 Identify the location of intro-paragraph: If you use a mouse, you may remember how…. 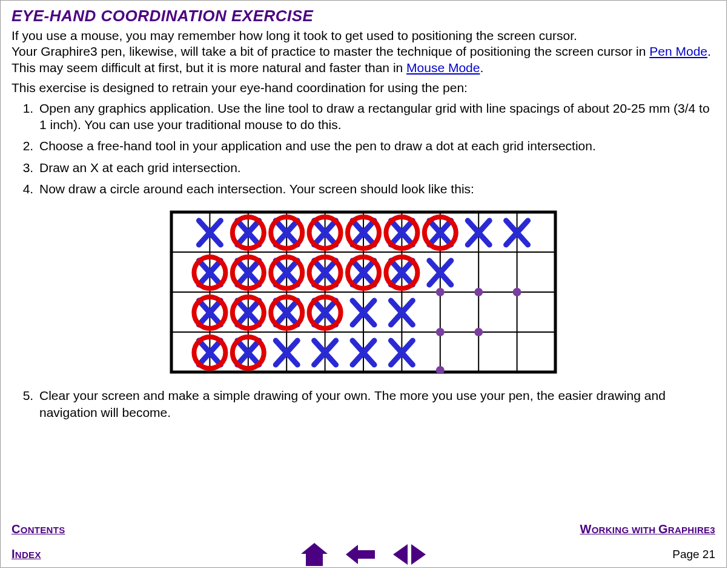
(363, 52).